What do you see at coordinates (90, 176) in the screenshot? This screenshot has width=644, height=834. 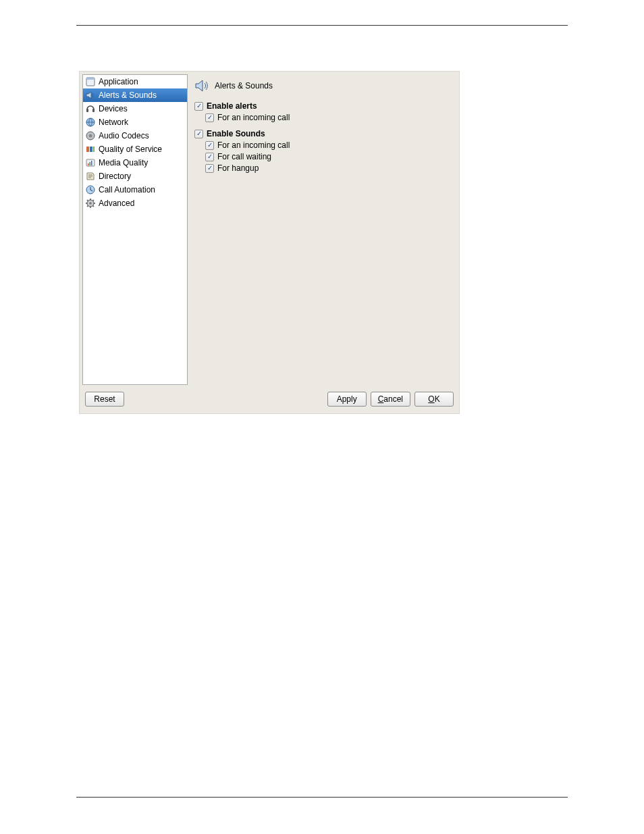 I see `directory-icon` at bounding box center [90, 176].